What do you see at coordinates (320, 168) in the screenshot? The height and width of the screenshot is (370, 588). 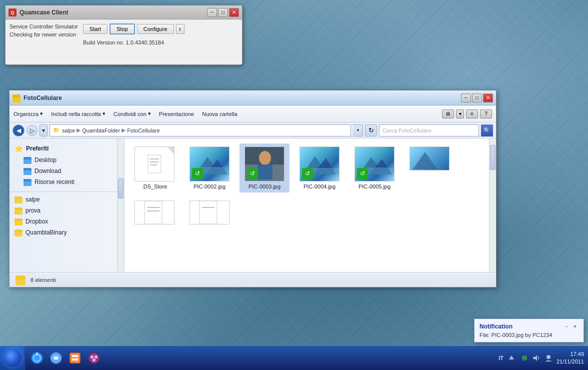 I see `file-item-pic0004: ↺ PIC-0004.jpg` at bounding box center [320, 168].